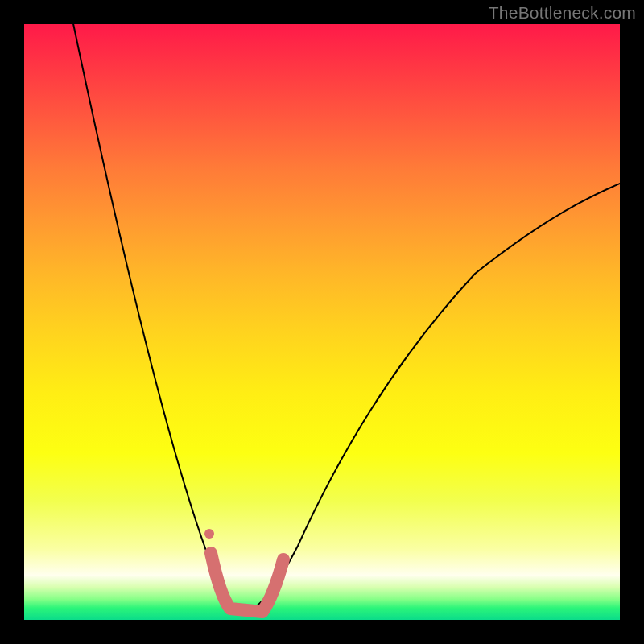 The width and height of the screenshot is (644, 644). Describe the element at coordinates (209, 534) in the screenshot. I see `highlight-dot` at that location.